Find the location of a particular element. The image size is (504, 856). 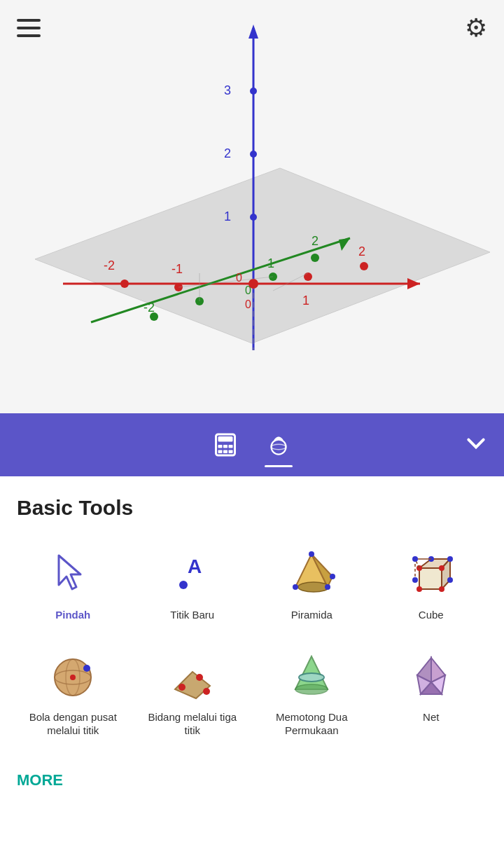

svg-text: -1 is located at coordinates (177, 269).